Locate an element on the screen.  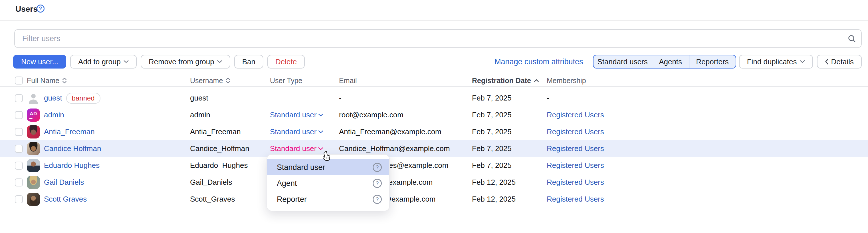
table-row-antia-freeman: Antia_Freeman Antia_Freeman Standard use… is located at coordinates (434, 132).